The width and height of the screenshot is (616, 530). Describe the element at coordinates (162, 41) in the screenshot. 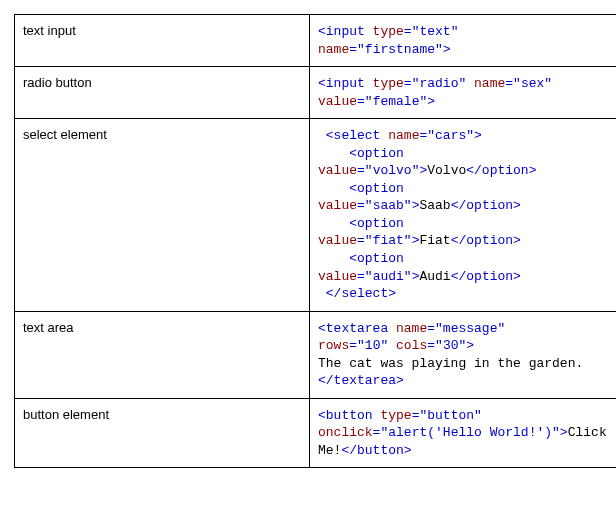

I see `element-label: text input` at that location.